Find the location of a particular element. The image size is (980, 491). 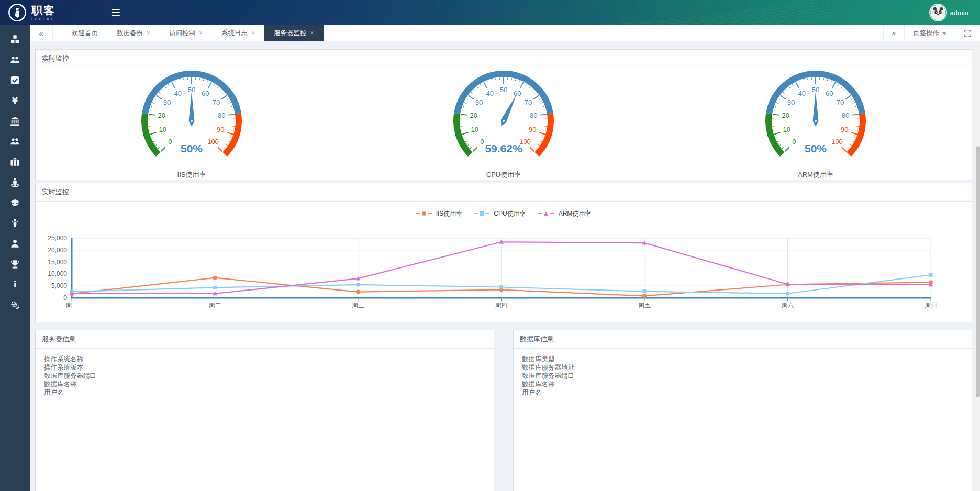

yen-icon: ¥ is located at coordinates (15, 102).